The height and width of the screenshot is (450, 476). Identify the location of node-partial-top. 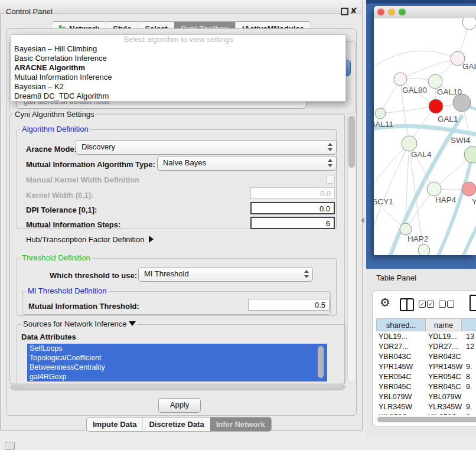
(469, 24).